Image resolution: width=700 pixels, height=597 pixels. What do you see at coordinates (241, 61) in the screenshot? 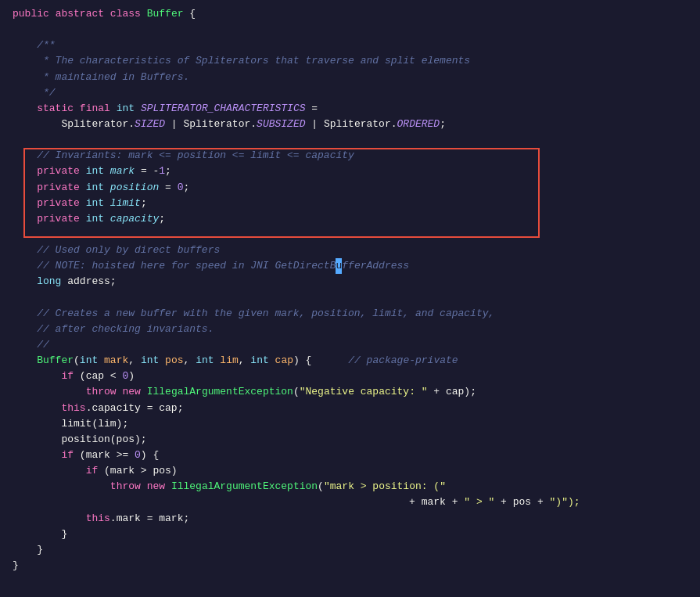
I see `code-token: * The characteristics of Spliterators th…` at bounding box center [241, 61].